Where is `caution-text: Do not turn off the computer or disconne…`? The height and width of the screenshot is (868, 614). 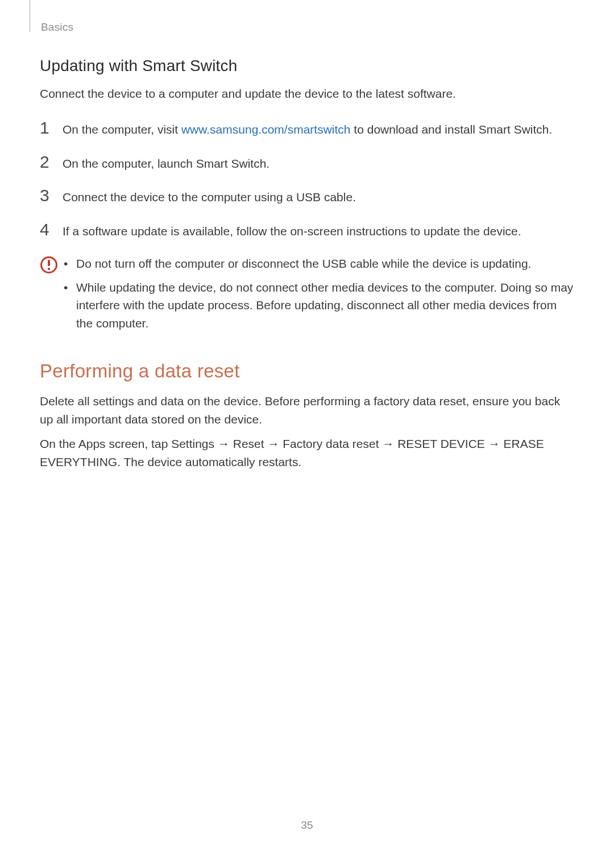 caution-text: Do not turn off the computer or disconne… is located at coordinates (325, 264).